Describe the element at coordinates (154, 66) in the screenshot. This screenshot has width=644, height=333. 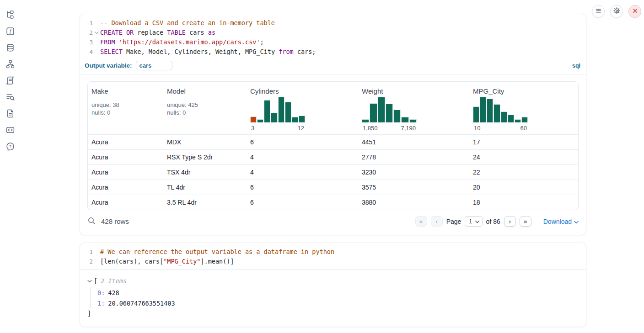
I see `output-variable-input` at that location.